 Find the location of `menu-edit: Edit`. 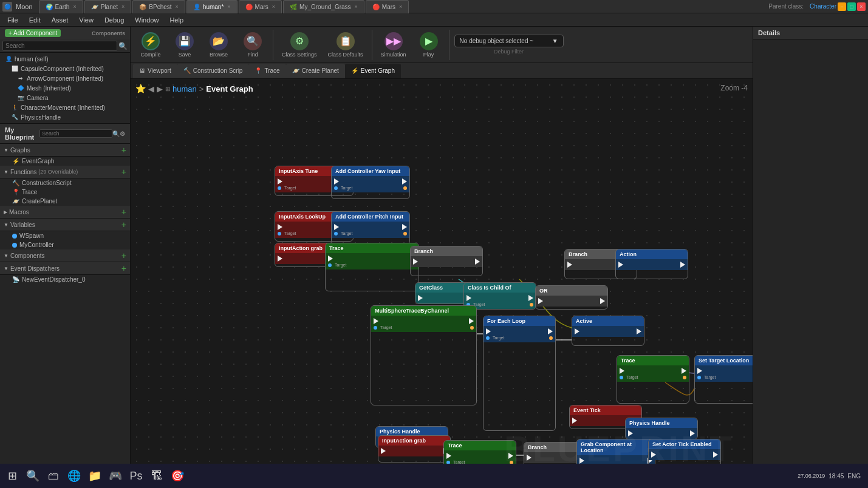

menu-edit: Edit is located at coordinates (35, 20).